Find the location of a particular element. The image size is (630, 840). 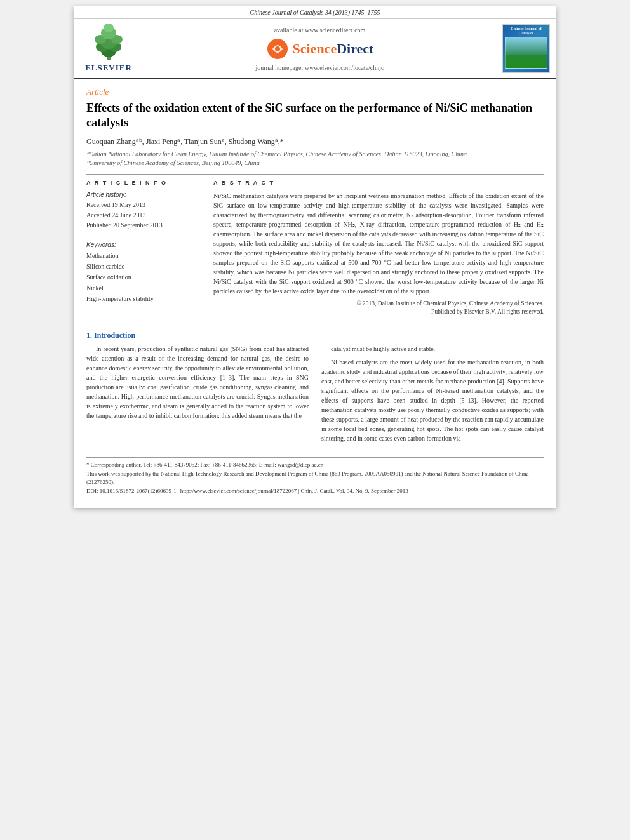

keyword-3: Surface oxidation is located at coordinates (144, 277).